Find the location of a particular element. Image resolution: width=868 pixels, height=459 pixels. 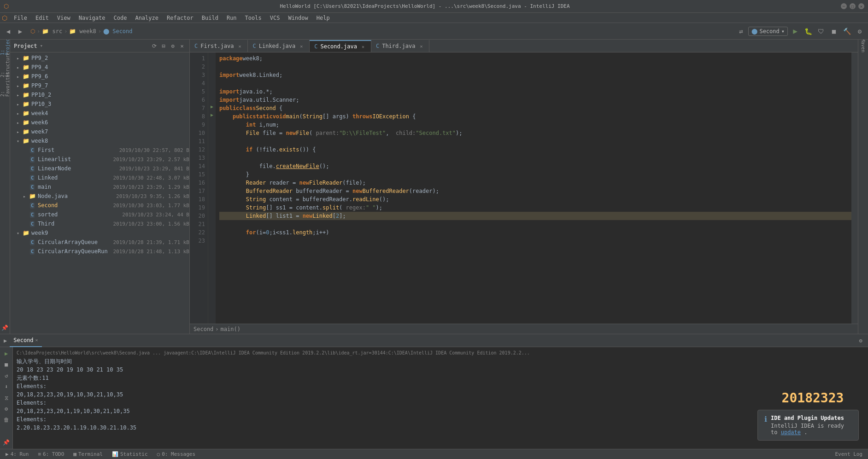

run-restart-button: ↺ is located at coordinates (6, 376).